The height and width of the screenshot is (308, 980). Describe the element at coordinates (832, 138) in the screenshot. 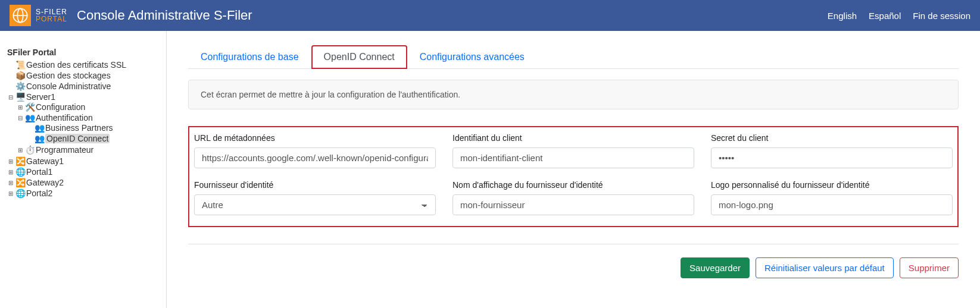

I see `client-secret-label: Secret du client` at that location.